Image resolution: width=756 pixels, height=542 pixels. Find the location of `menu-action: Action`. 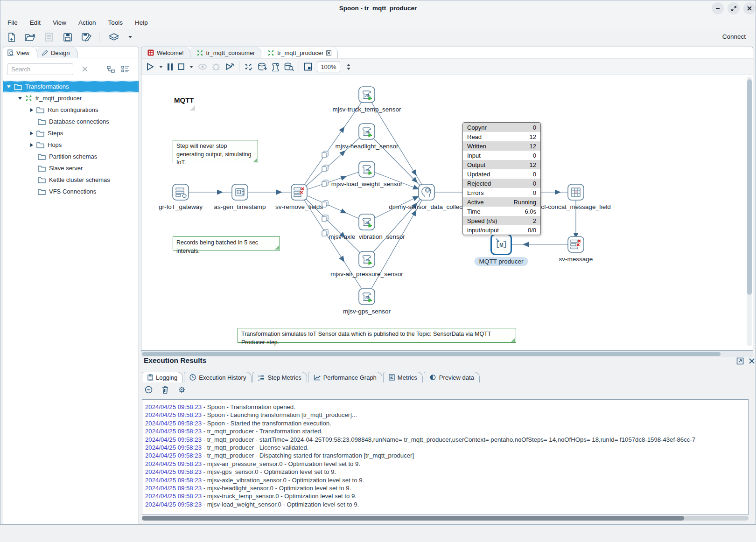

menu-action: Action is located at coordinates (87, 22).